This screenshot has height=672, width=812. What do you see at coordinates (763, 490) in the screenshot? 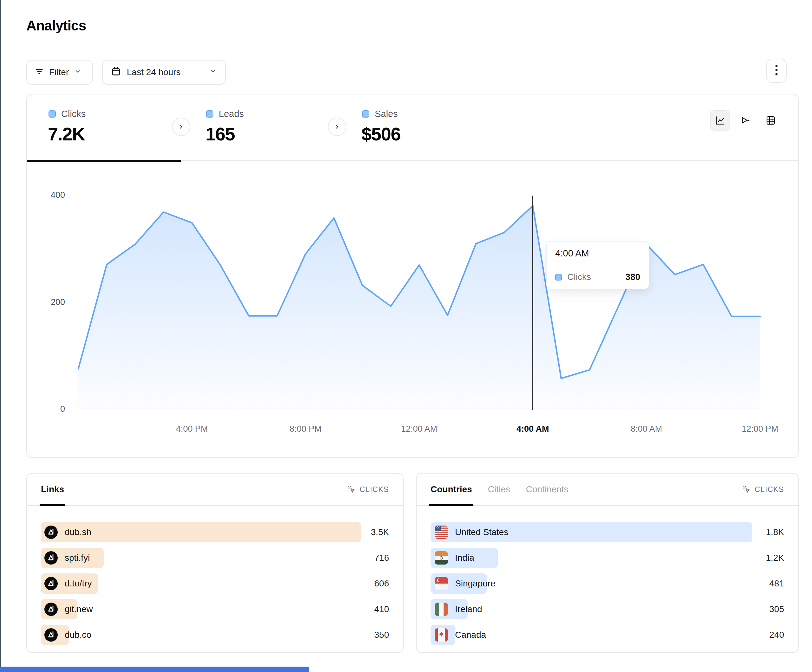
I see `countries-metric-selector: CLICKS` at bounding box center [763, 490].